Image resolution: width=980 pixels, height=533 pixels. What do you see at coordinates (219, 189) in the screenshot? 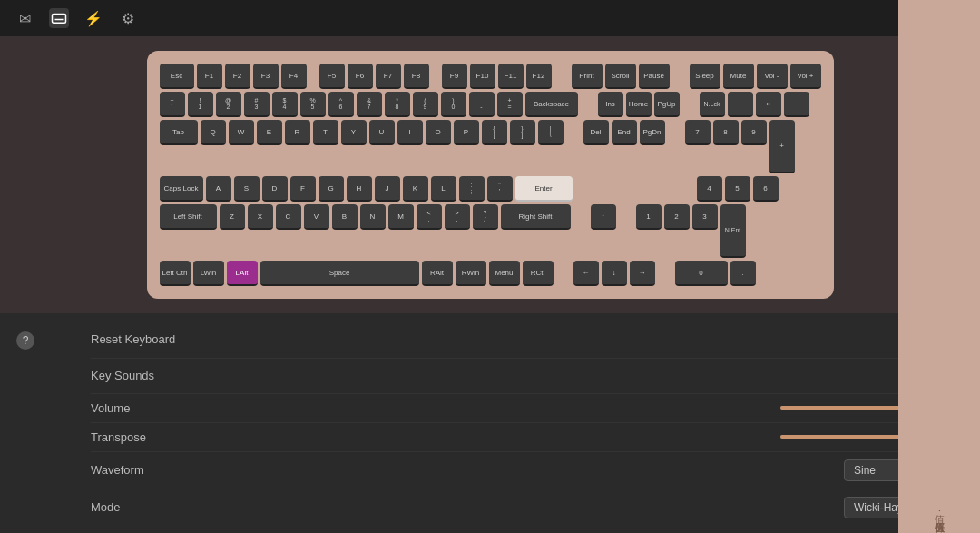
I see `key-a: A` at bounding box center [219, 189].